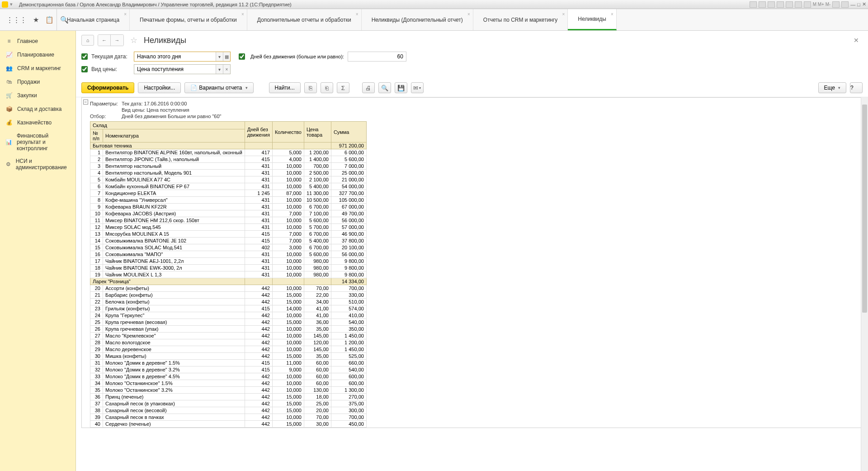 The width and height of the screenshot is (868, 471). I want to click on table-row: 10Кофеварка JACOBS (Австрия)4317,0007 10…, so click(229, 214).